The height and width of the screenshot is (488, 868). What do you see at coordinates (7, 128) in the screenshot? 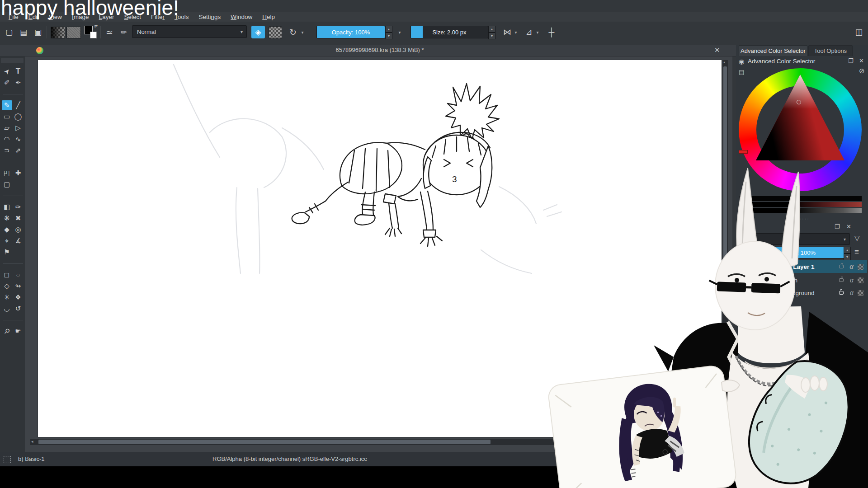
I see `polygon-tool: ▱` at bounding box center [7, 128].